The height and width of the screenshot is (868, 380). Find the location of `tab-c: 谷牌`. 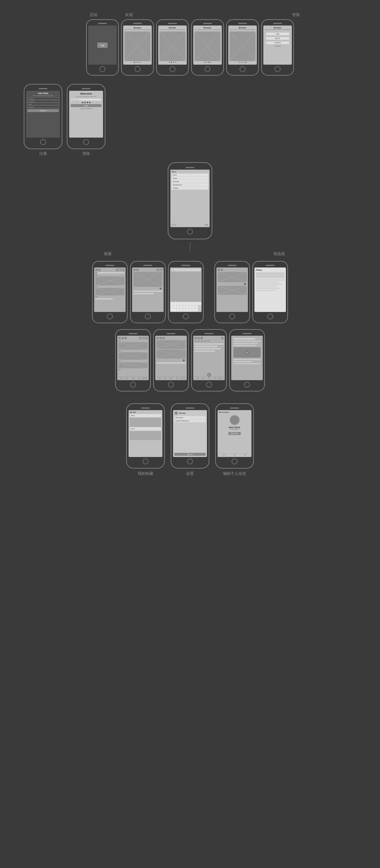

tab-c: 谷牌 is located at coordinates (202, 341).